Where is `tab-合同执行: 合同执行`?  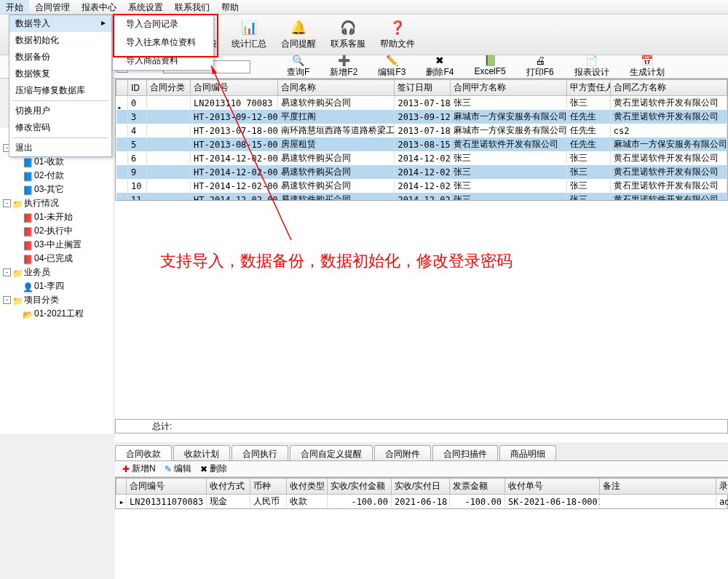
tab-合同执行: 合同执行 is located at coordinates (260, 452).